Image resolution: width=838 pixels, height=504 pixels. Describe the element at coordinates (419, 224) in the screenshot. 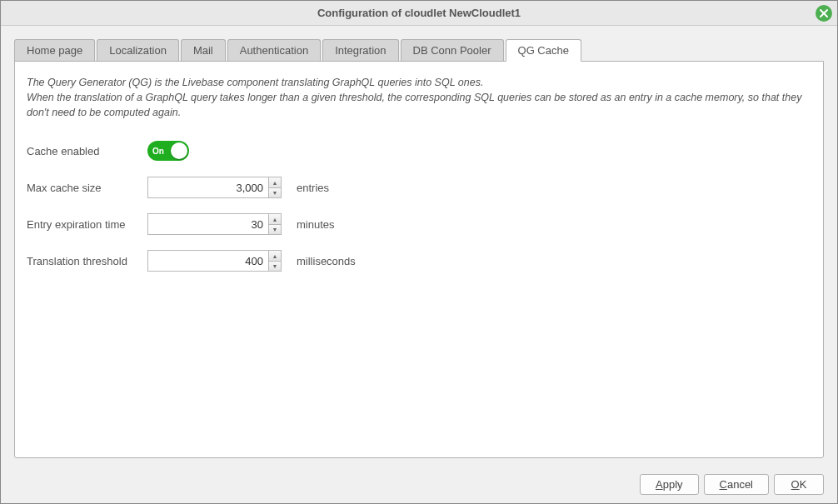

I see `row-entry-expiration: Entry expiration time ▲ ▼ minutes` at that location.